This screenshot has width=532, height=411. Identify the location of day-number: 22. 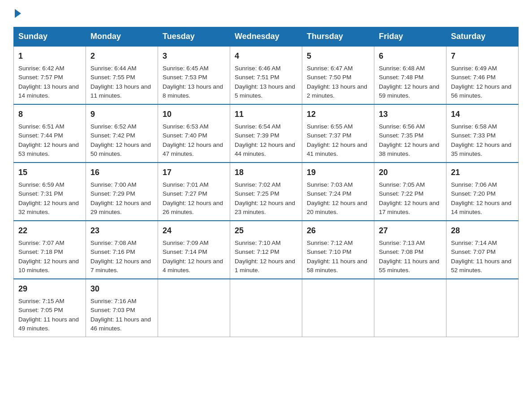
(50, 231).